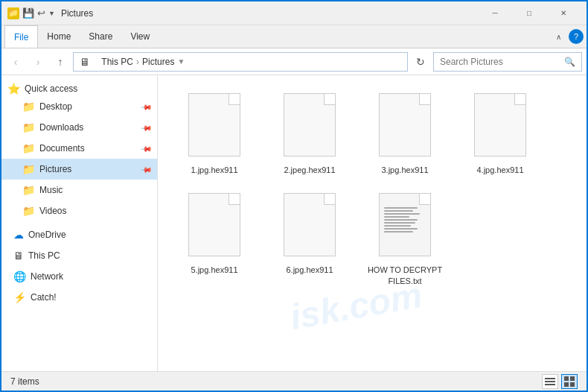 Image resolution: width=588 pixels, height=392 pixels. Describe the element at coordinates (495, 13) in the screenshot. I see `minimize-button: ─` at that location.